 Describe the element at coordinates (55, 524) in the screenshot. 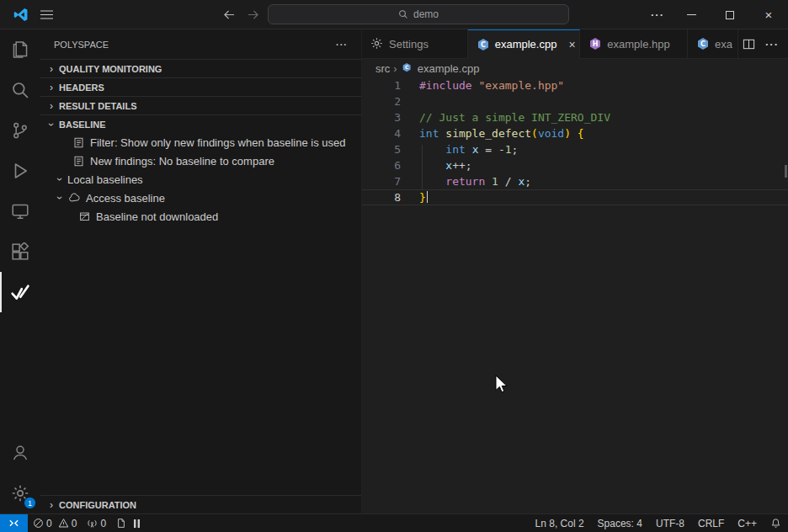

I see `problems-status-button: 0 0` at that location.